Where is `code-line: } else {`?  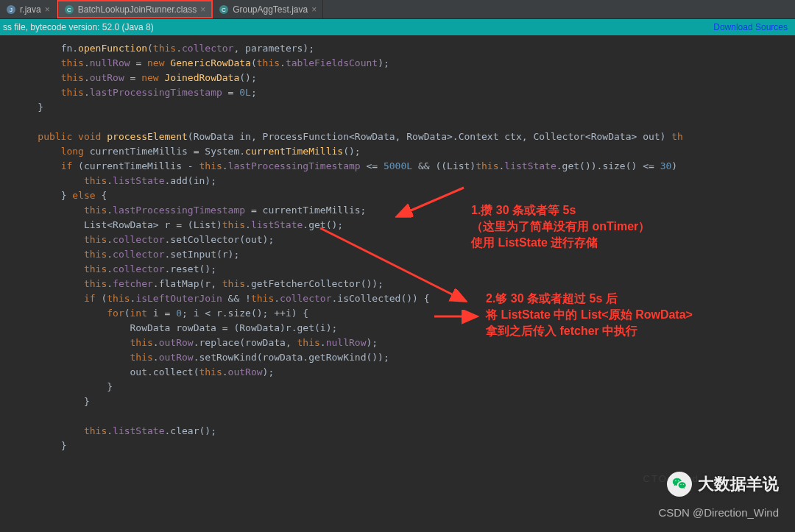
code-line: } else { is located at coordinates (405, 196).